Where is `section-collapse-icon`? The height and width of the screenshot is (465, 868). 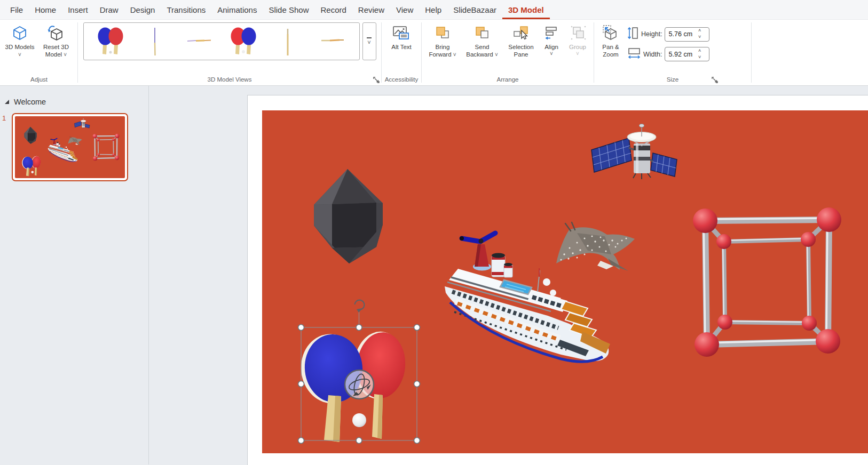
section-collapse-icon is located at coordinates (7, 102).